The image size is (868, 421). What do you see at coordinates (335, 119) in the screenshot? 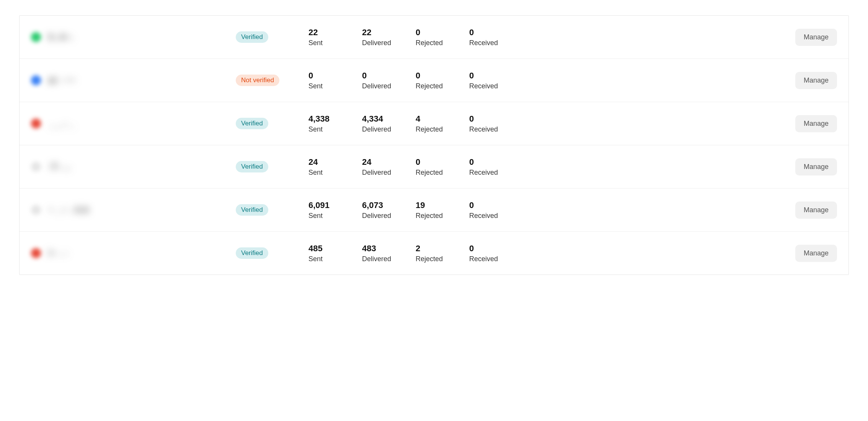
I see `sent-value: 4,338` at bounding box center [335, 119].